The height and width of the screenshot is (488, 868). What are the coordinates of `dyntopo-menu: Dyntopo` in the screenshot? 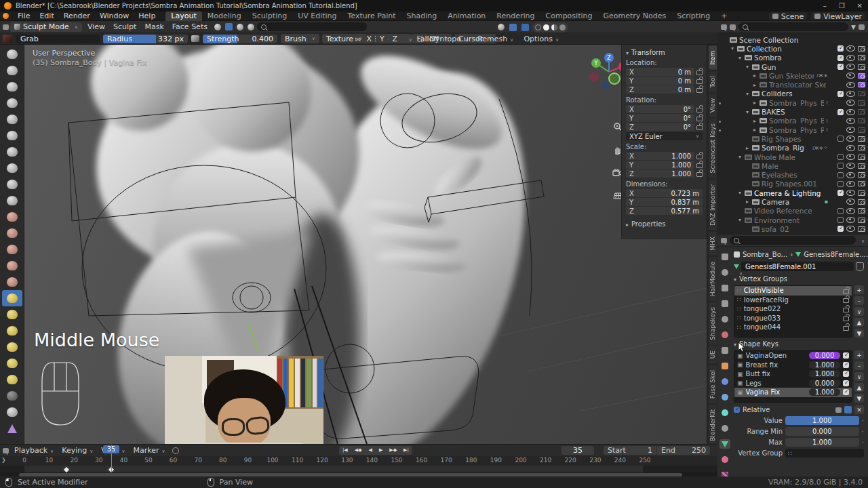 It's located at (448, 39).